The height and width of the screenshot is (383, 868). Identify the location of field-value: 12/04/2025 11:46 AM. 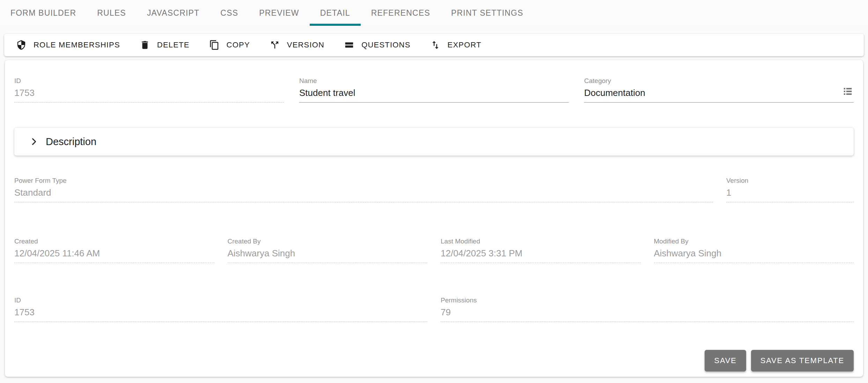
(115, 253).